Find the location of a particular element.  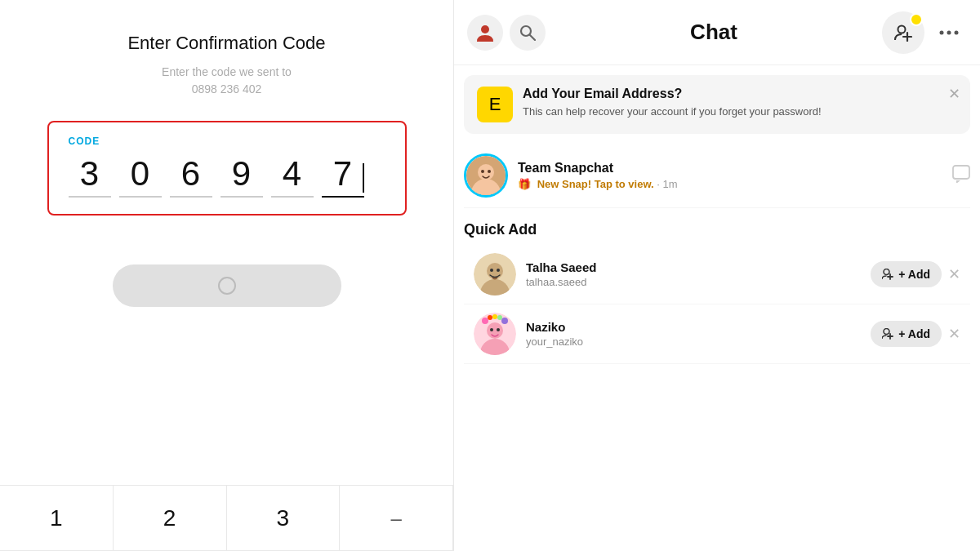

digit-2: 0 is located at coordinates (140, 176).